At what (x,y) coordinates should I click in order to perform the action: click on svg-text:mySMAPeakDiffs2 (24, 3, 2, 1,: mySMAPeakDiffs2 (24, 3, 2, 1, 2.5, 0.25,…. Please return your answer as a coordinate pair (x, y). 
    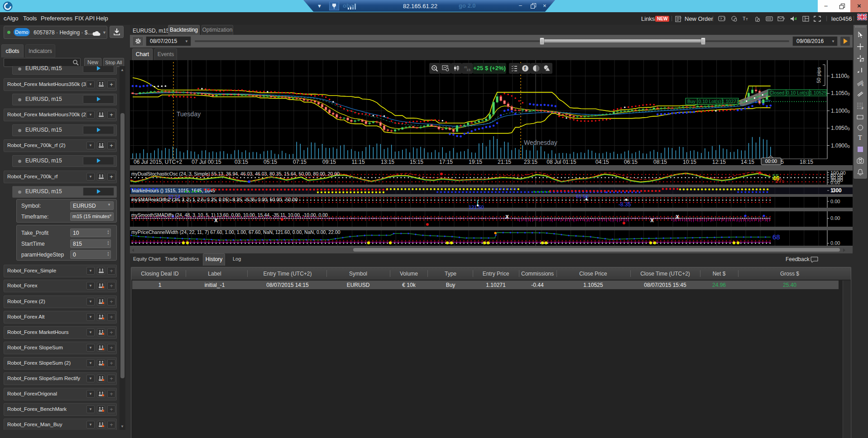
    Looking at the image, I should click on (215, 200).